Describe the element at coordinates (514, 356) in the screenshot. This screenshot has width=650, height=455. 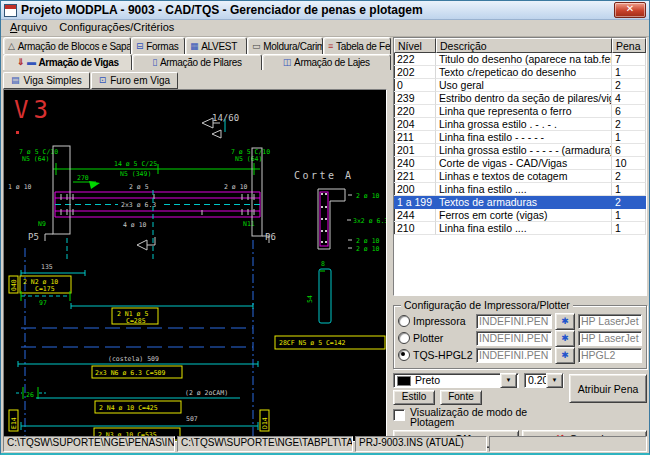
I see `pen-file-tqs-hpgl2: INDEFINI.PEN` at that location.